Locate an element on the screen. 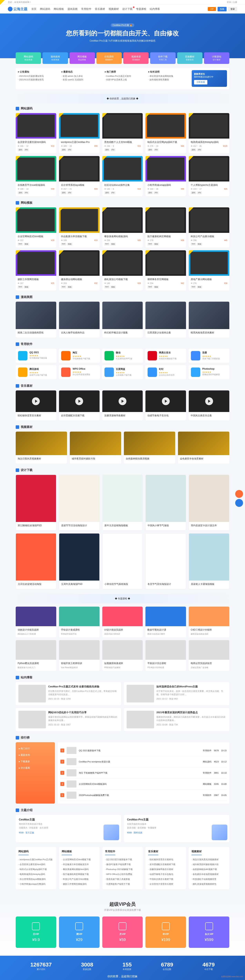  notice-item: · 如有侵权请联系删除 is located at coordinates (169, 80).